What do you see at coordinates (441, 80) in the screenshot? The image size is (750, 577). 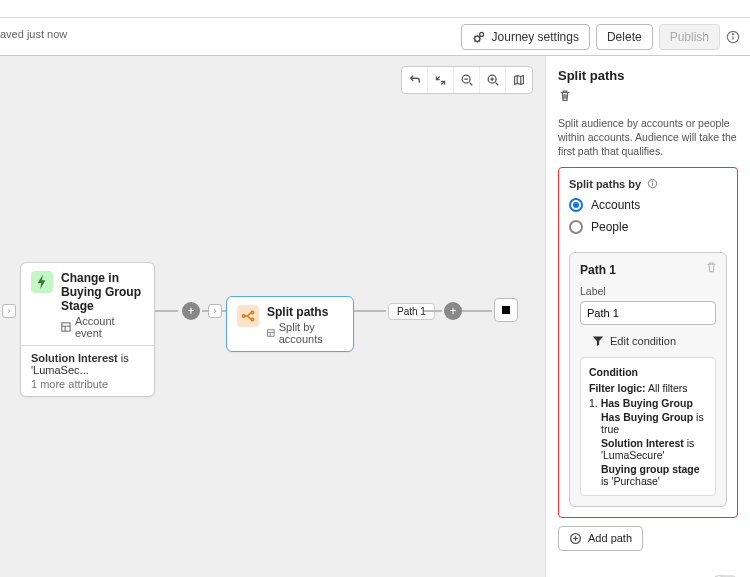 I see `fit-view-button` at bounding box center [441, 80].